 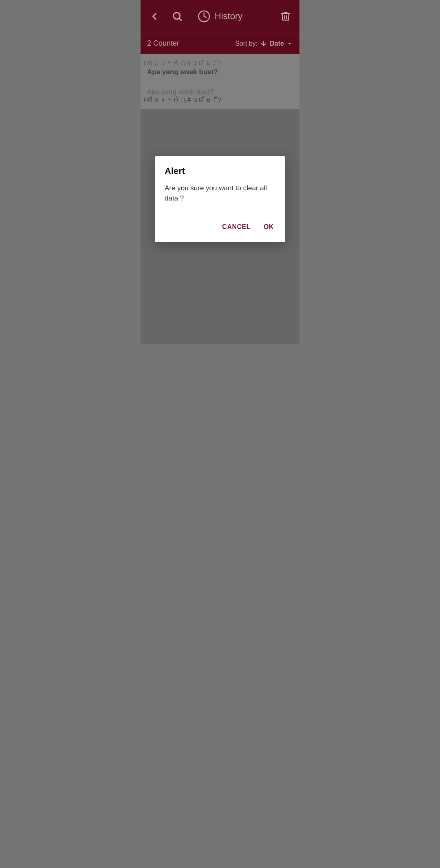 I want to click on header-center: History, so click(x=220, y=16).